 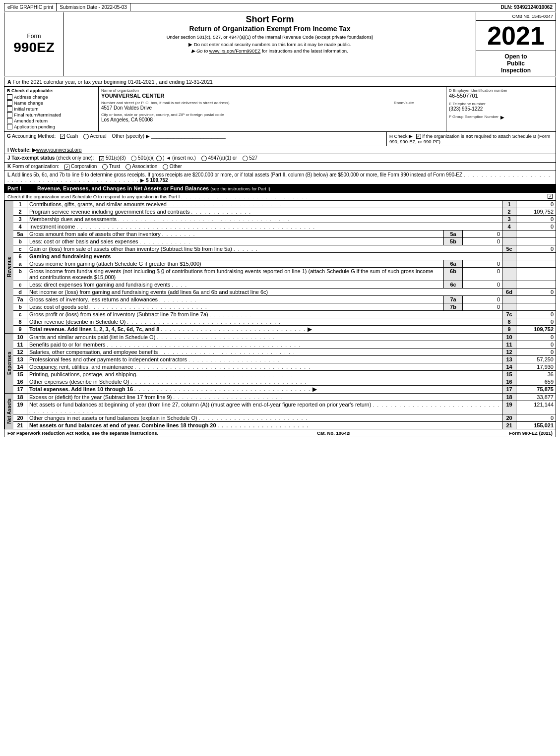 What do you see at coordinates (20, 249) in the screenshot?
I see `row-5c-num: c` at bounding box center [20, 249].